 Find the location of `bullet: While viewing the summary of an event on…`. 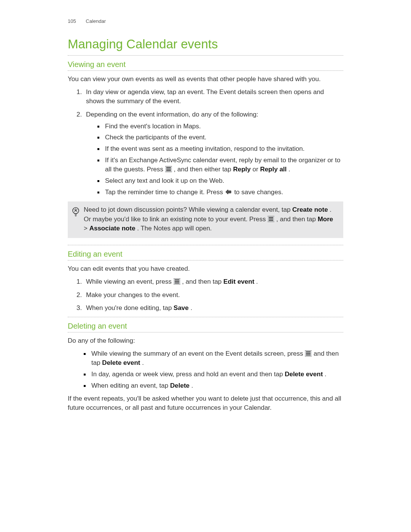

bullet: While viewing the summary of an event on… is located at coordinates (213, 359).